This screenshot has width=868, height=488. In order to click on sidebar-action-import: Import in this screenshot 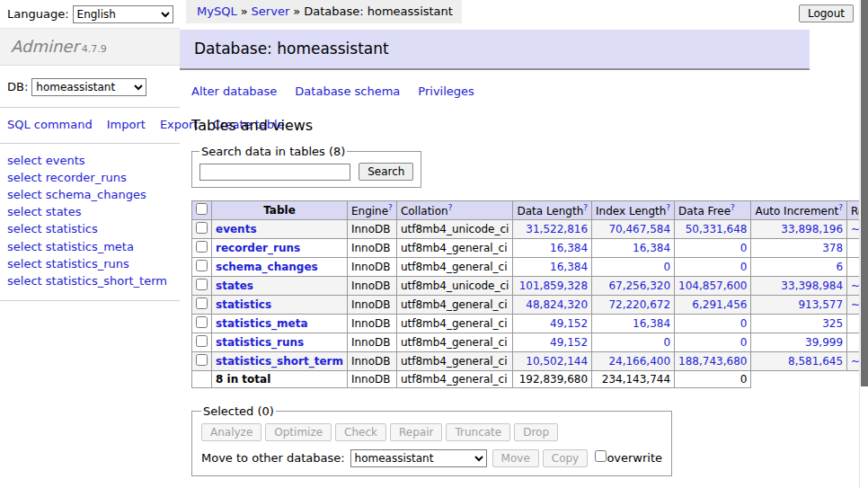, I will do `click(126, 124)`.